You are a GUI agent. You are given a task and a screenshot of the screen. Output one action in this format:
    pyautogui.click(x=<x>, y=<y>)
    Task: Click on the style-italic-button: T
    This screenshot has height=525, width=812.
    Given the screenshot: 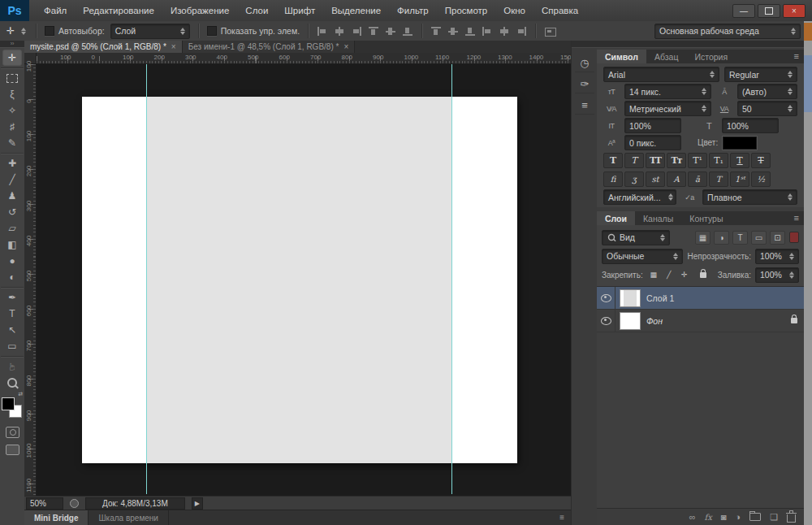 What is the action you would take?
    pyautogui.click(x=634, y=161)
    